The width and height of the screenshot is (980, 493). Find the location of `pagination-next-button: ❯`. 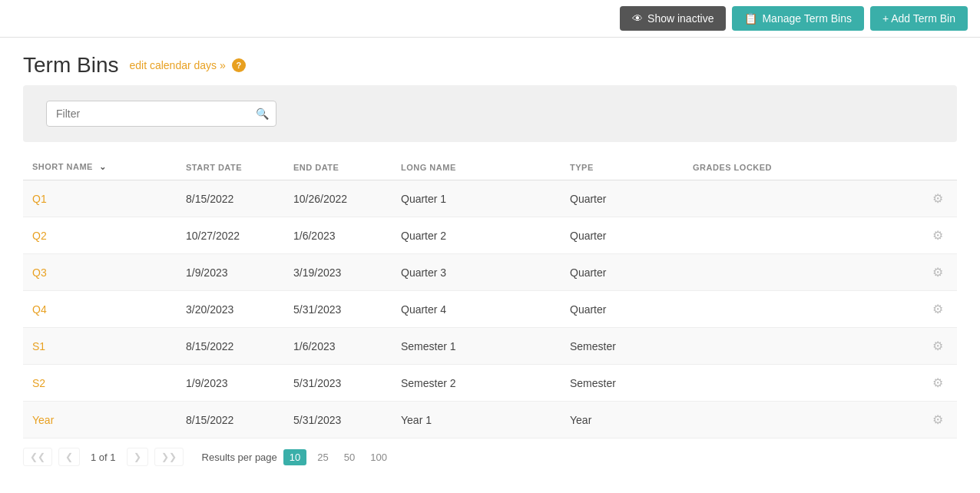

pagination-next-button: ❯ is located at coordinates (137, 457).